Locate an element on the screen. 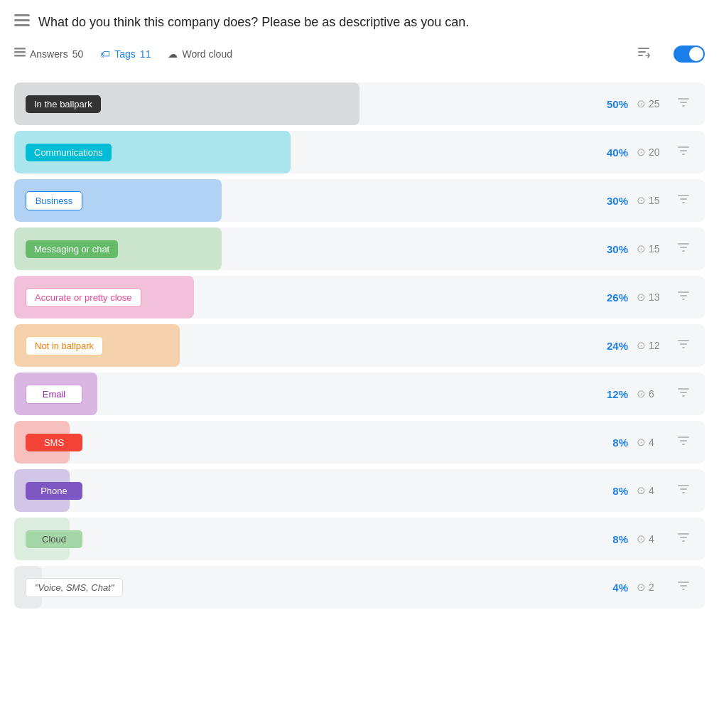 The width and height of the screenshot is (719, 728). table-row: Business30%⊙ 15 is located at coordinates (360, 200).